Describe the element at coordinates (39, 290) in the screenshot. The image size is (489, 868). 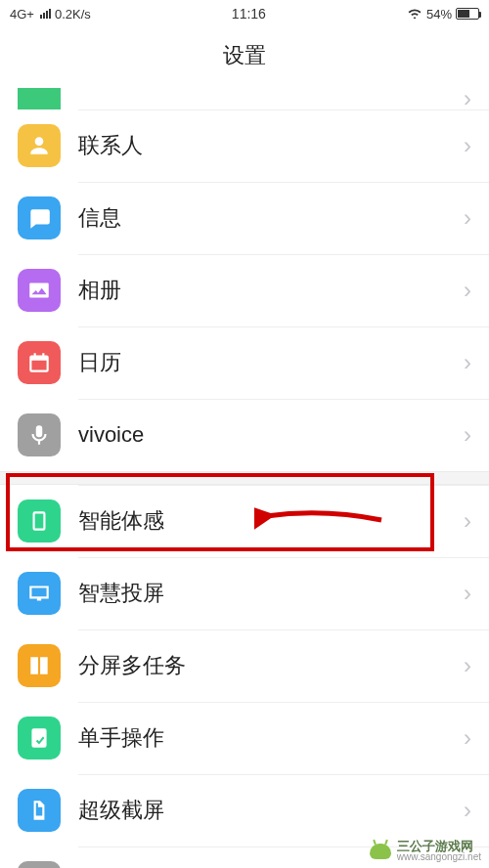
I see `gallery-icon` at that location.